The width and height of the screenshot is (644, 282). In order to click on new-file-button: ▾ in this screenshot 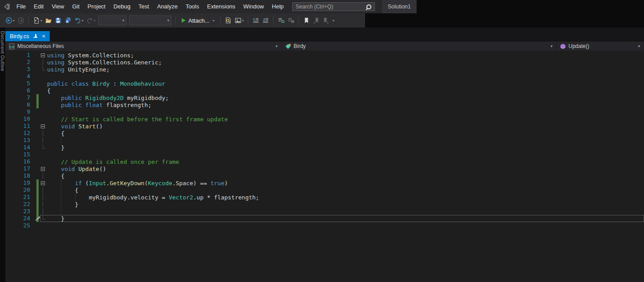, I will do `click(37, 20)`.